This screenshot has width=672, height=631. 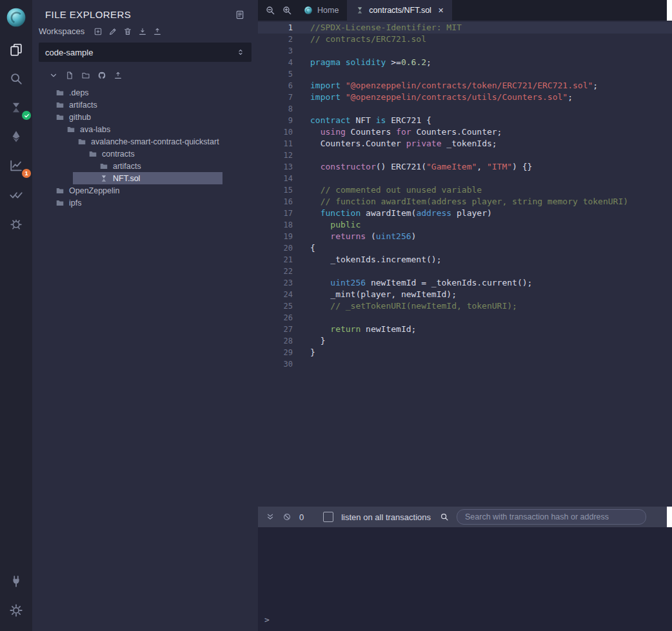 I want to click on static-analysis-icon, so click(x=16, y=166).